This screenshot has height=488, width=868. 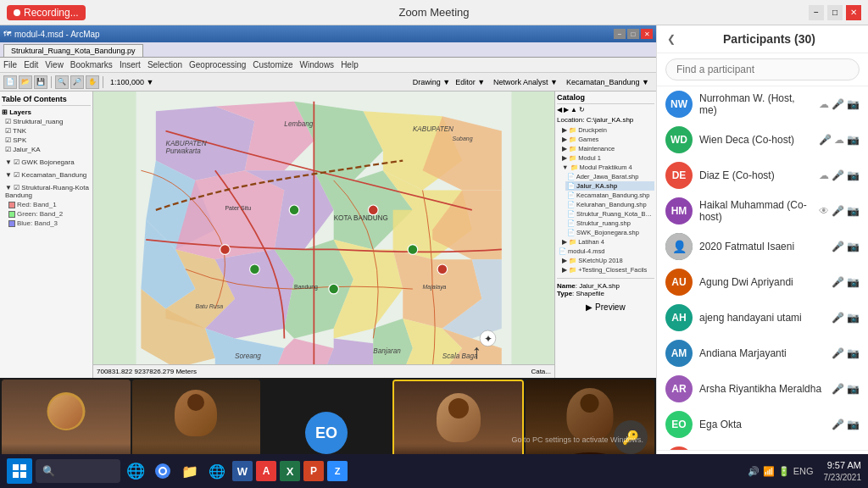 What do you see at coordinates (78, 471) in the screenshot?
I see `search-taskbar: 🔍` at bounding box center [78, 471].